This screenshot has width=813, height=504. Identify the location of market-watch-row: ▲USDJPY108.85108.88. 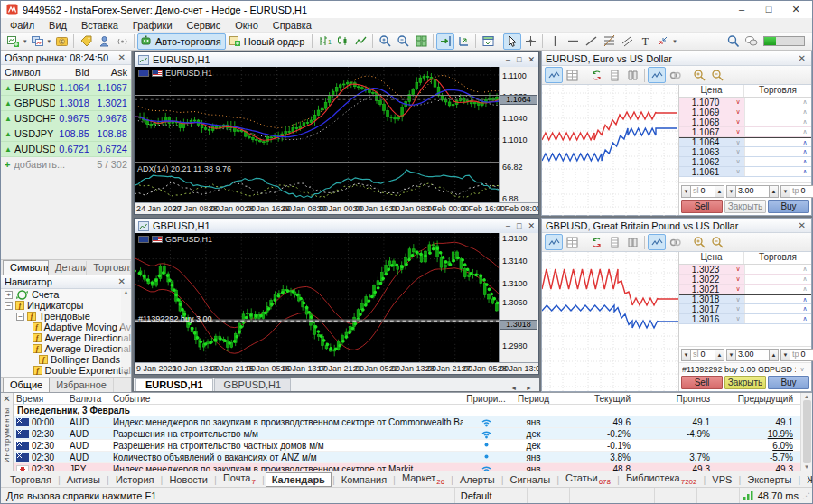
(66, 134).